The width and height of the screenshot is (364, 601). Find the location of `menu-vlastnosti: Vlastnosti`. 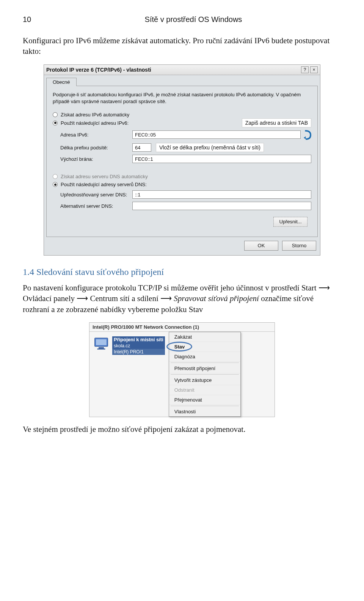

menu-vlastnosti: Vlastnosti is located at coordinates (205, 412).